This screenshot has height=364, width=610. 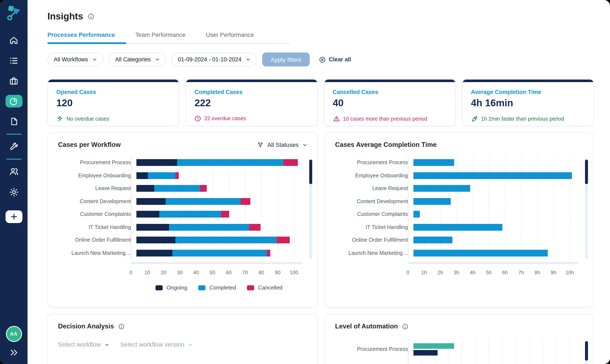 What do you see at coordinates (14, 192) in the screenshot?
I see `sidebar-item-settings` at bounding box center [14, 192].